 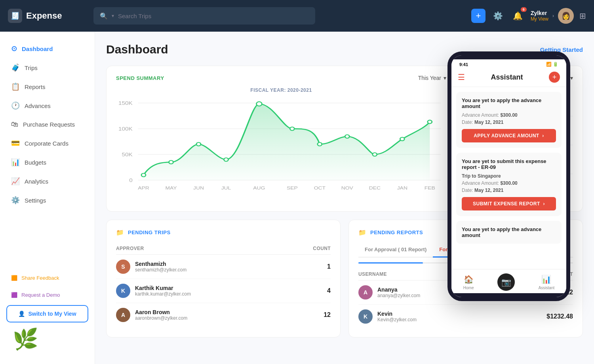 What do you see at coordinates (461, 77) in the screenshot?
I see `assistant-menu-icon: ☰` at bounding box center [461, 77].